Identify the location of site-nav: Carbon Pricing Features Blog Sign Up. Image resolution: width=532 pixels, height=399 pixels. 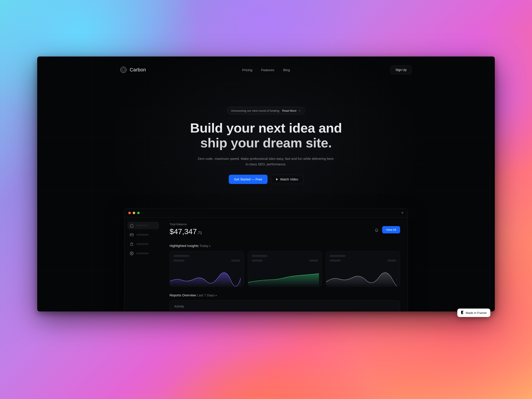
(266, 70).